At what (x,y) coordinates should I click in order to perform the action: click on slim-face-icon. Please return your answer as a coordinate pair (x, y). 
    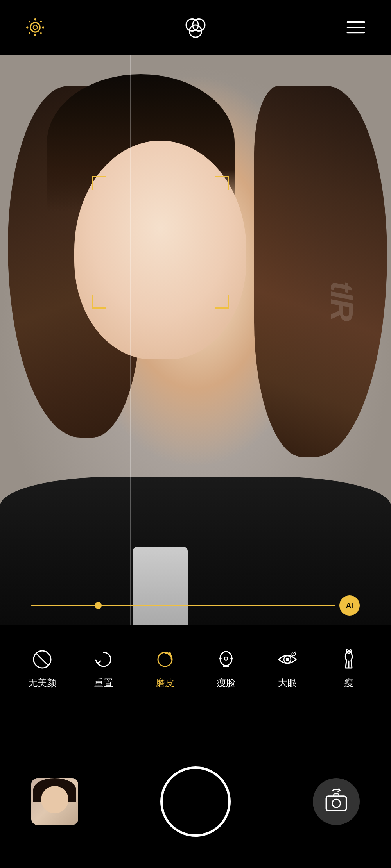
    Looking at the image, I should click on (226, 659).